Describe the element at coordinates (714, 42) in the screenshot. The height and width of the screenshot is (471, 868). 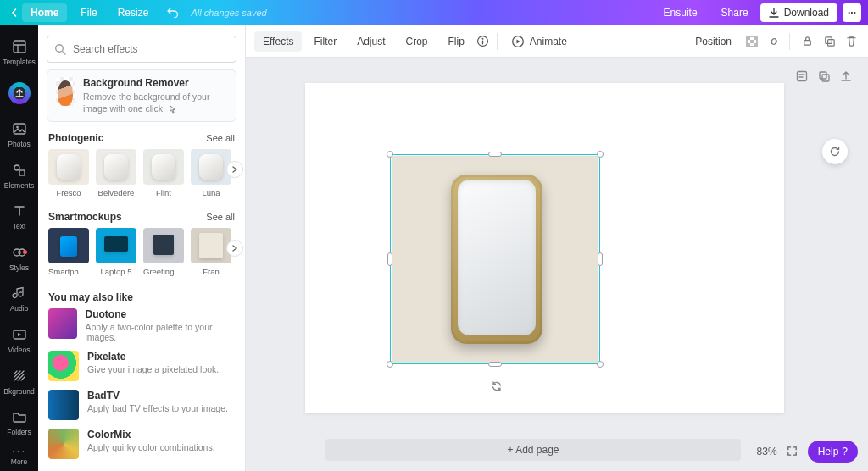
I see `tool-position: Position` at that location.